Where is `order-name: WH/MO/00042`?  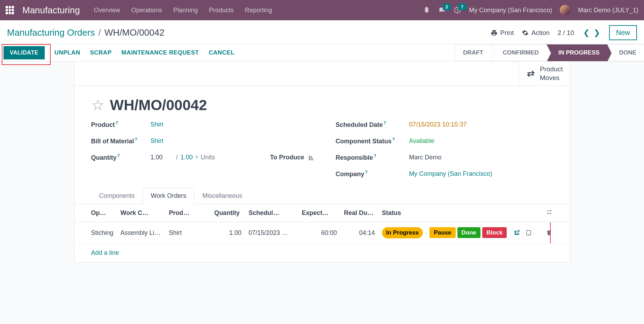
order-name: WH/MO/00042 is located at coordinates (159, 105).